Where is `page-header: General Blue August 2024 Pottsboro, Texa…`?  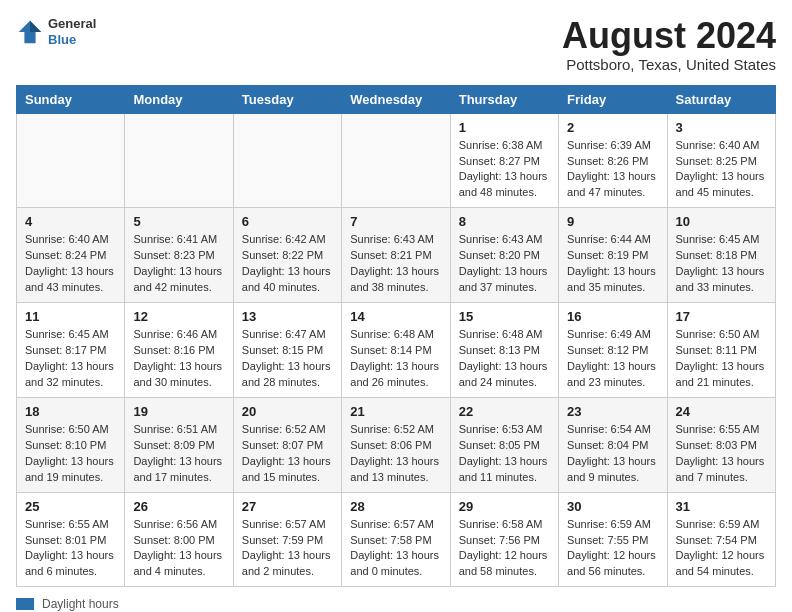
page-header: General Blue August 2024 Pottsboro, Texa… is located at coordinates (396, 44).